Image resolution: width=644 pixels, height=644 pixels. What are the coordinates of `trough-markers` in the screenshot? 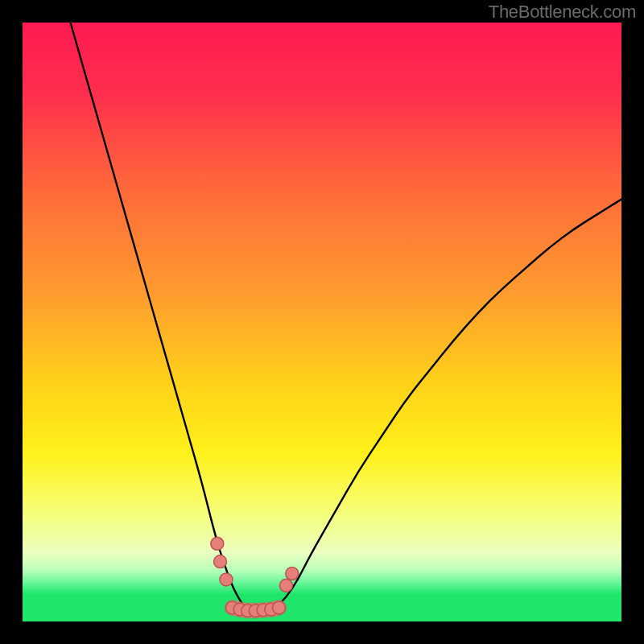 It's located at (254, 576).